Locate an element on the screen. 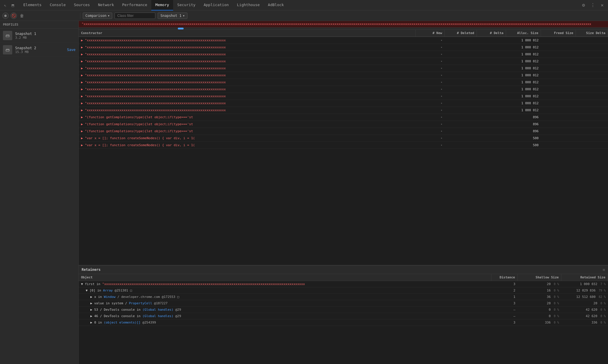 The width and height of the screenshot is (608, 364). toolbar-left: ⏺ 🚫 🗑 is located at coordinates (41, 16).